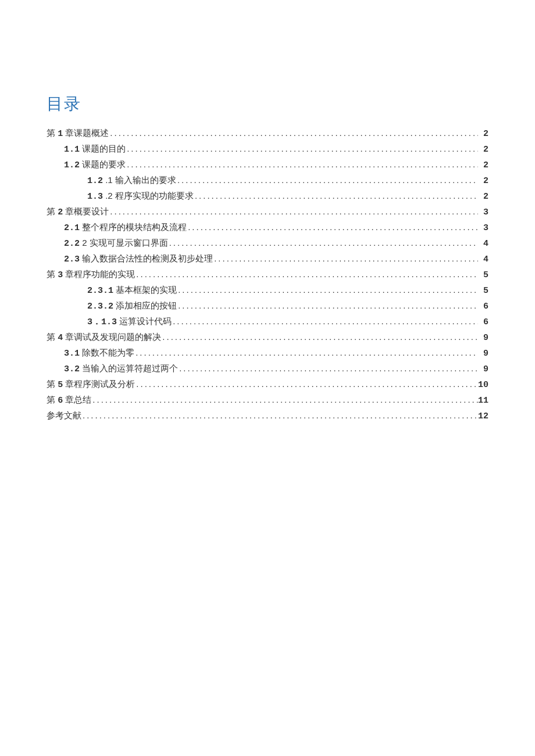 The height and width of the screenshot is (756, 535). What do you see at coordinates (86, 212) in the screenshot?
I see `toc-label-text: 章概要设计` at bounding box center [86, 212].